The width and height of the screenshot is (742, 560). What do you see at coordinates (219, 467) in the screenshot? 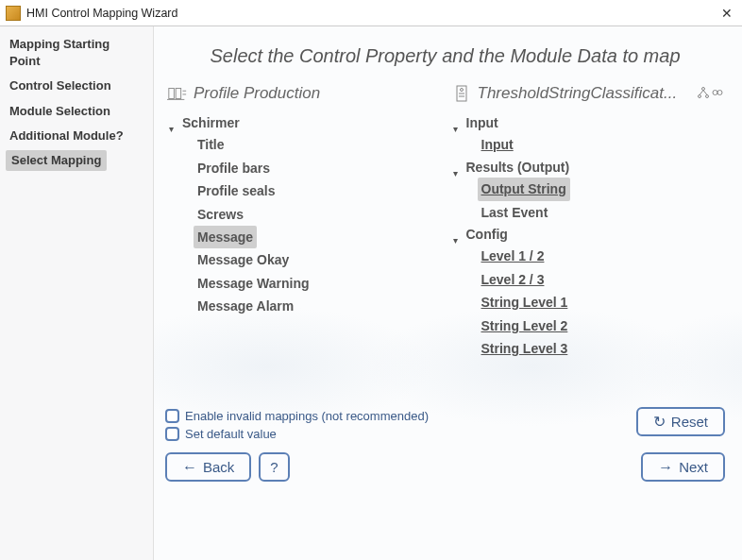
I see `back-label: Back` at bounding box center [219, 467].